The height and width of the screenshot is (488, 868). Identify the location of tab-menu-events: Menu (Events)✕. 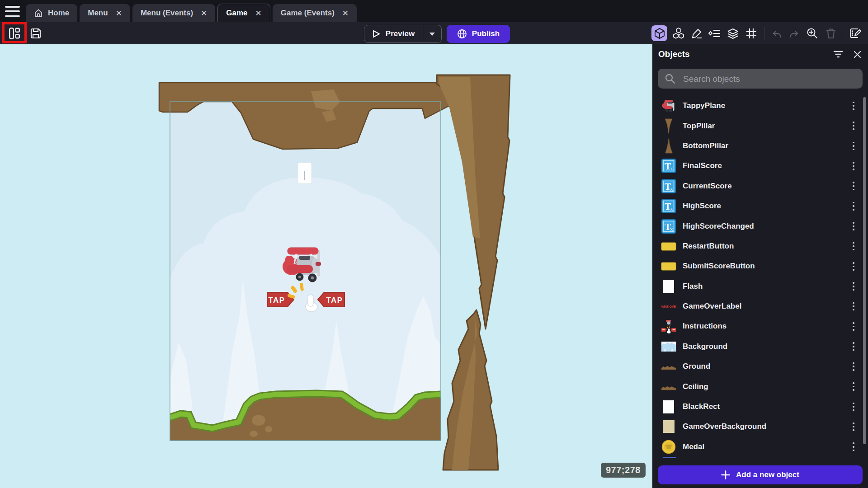
(174, 13).